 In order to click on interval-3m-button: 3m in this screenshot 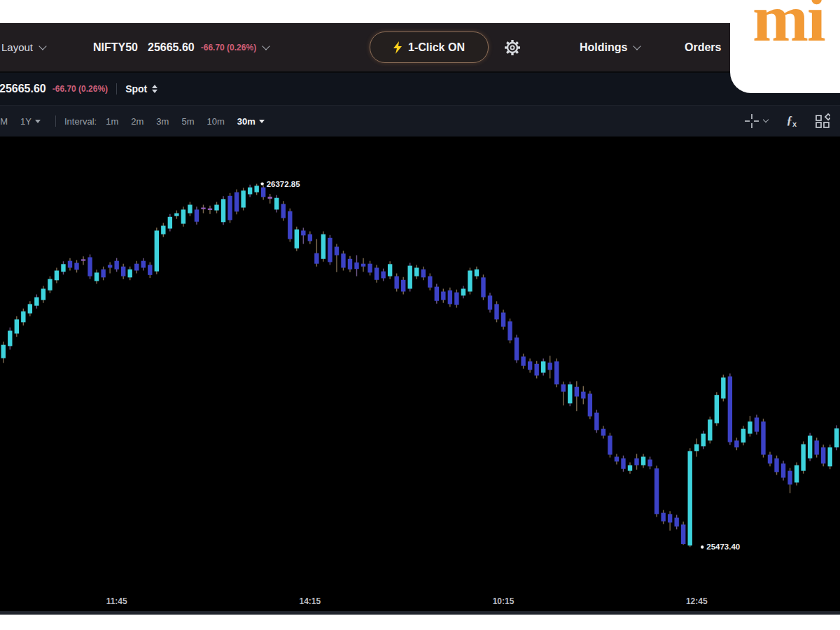, I will do `click(162, 122)`.